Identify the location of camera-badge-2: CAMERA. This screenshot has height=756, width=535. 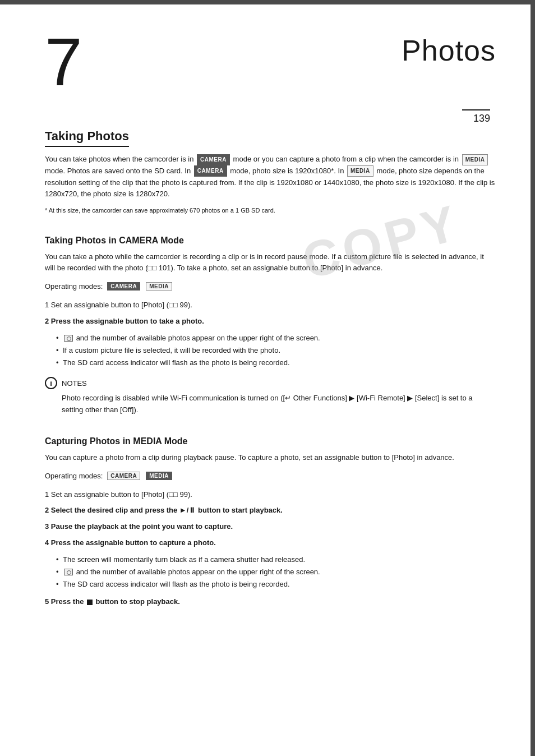
(211, 171).